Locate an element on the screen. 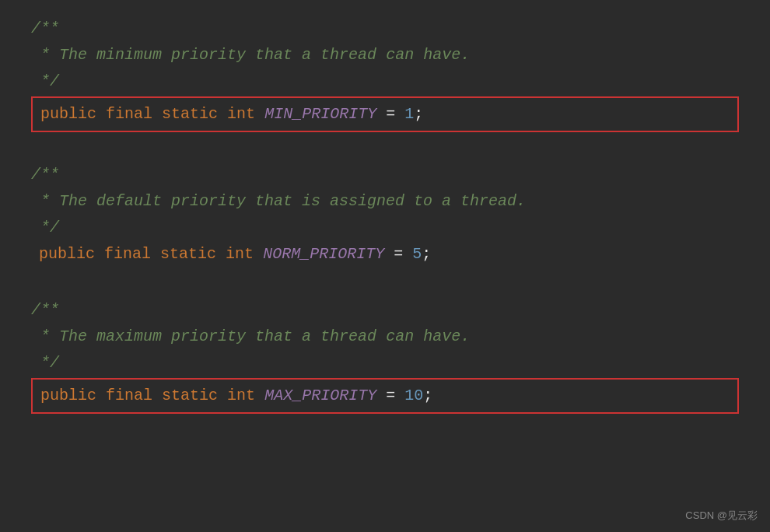 The width and height of the screenshot is (770, 532). min-priority-code: public final static int MIN_PRIORITY = 1… is located at coordinates (385, 114).